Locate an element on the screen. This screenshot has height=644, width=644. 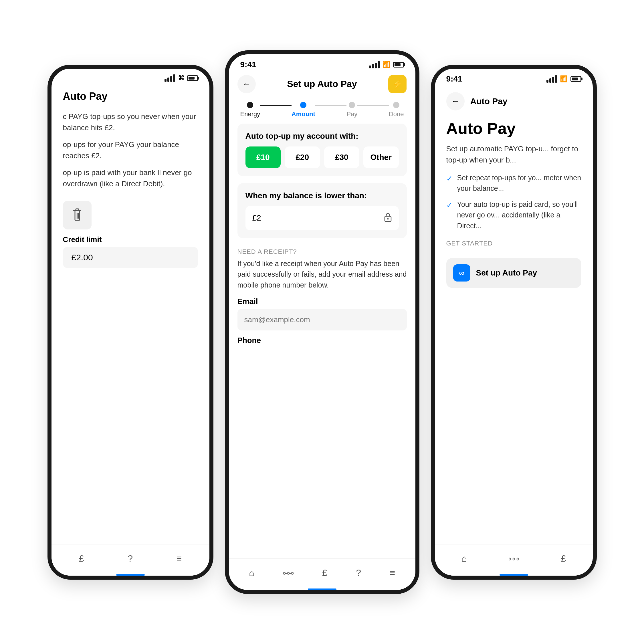
left-desc3: op-up is paid with your bank ll never go… is located at coordinates (131, 178).